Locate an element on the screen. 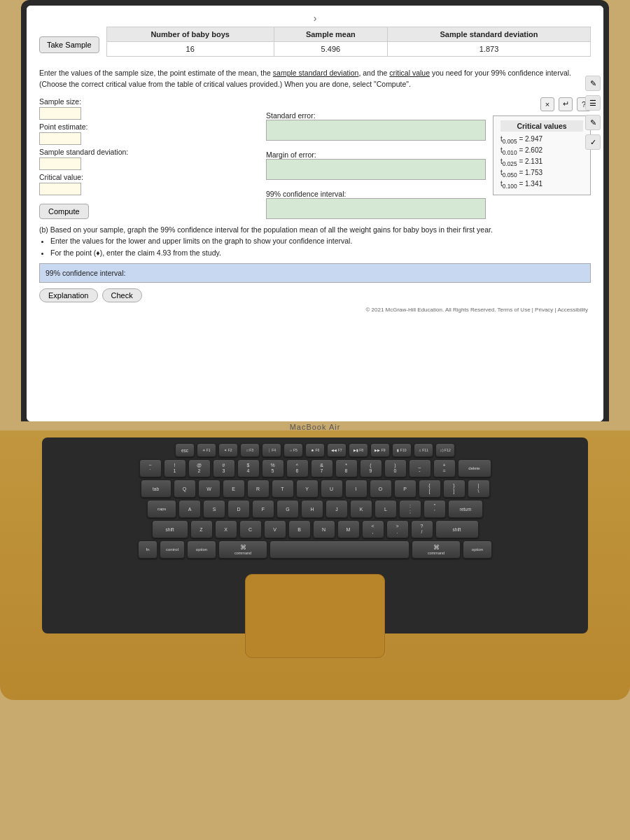 The image size is (630, 840). sidebar-icon-2: ☰ is located at coordinates (593, 103).